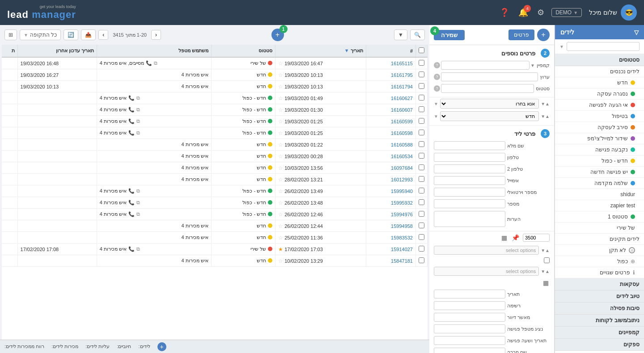 The height and width of the screenshot is (353, 644). Describe the element at coordinates (521, 35) in the screenshot. I see `details-button: פרטים` at that location.